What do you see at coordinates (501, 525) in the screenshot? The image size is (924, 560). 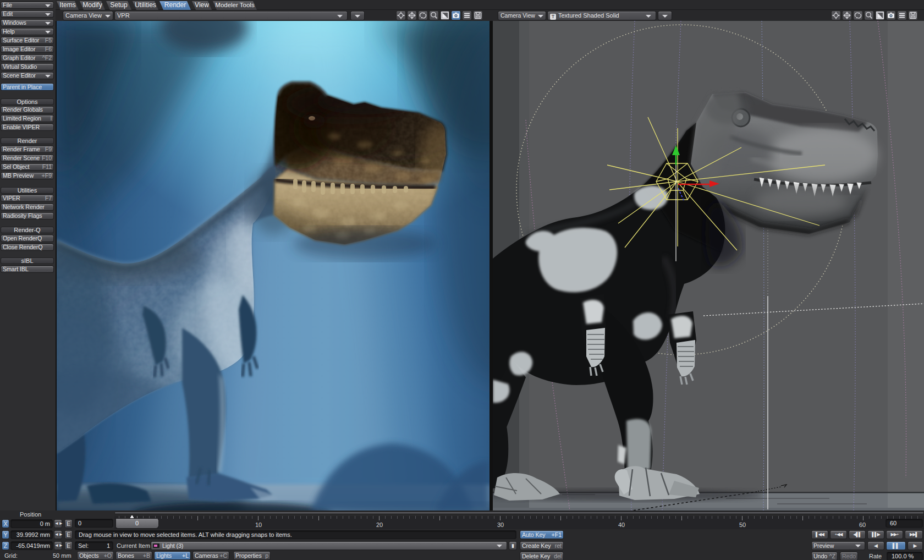 I see `svg-text: 30` at bounding box center [501, 525].